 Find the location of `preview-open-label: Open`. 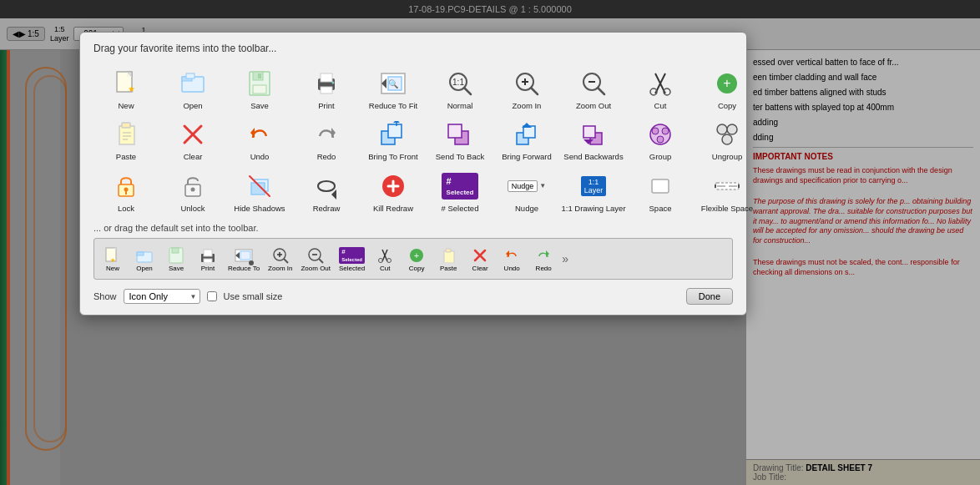

preview-open-label: Open is located at coordinates (144, 269).